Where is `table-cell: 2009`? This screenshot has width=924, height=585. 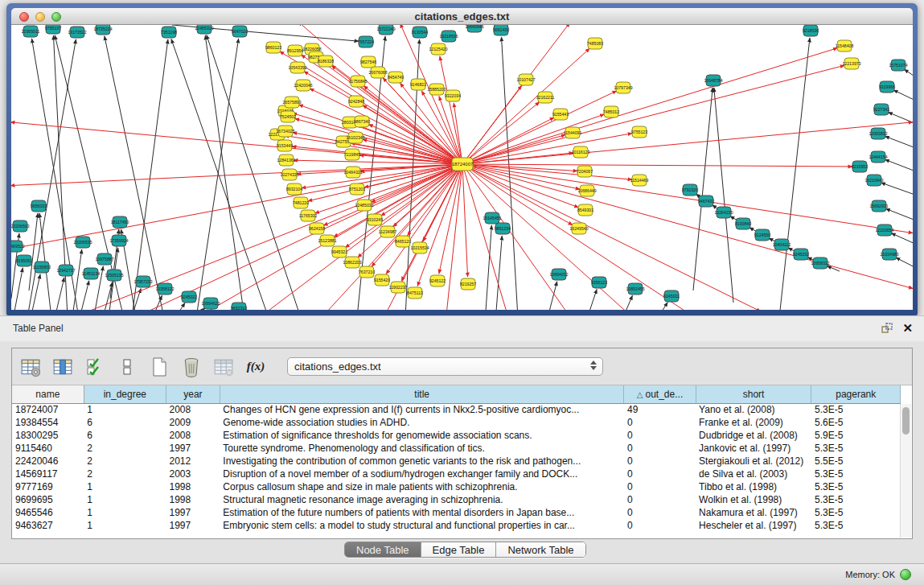 table-cell: 2009 is located at coordinates (193, 422).